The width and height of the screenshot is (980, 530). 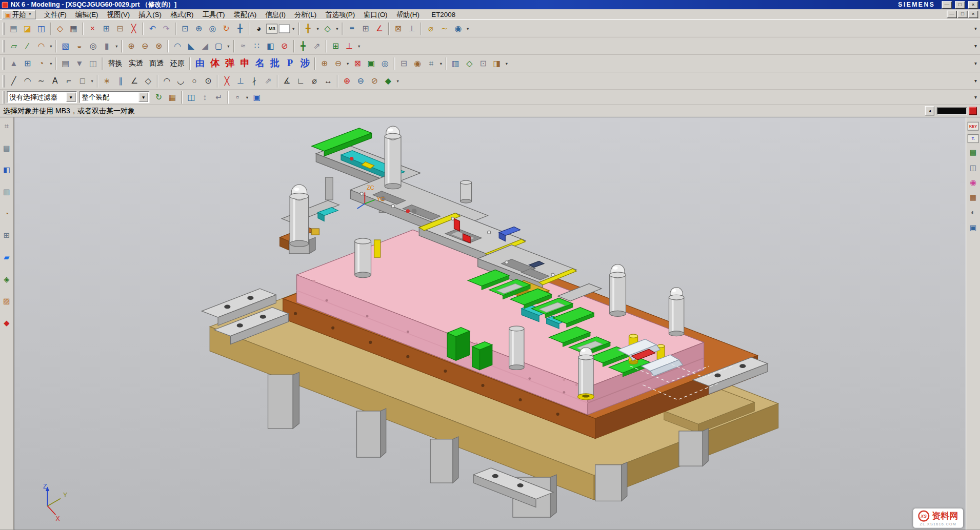 I want to click on body-tool: 体, so click(x=215, y=64).